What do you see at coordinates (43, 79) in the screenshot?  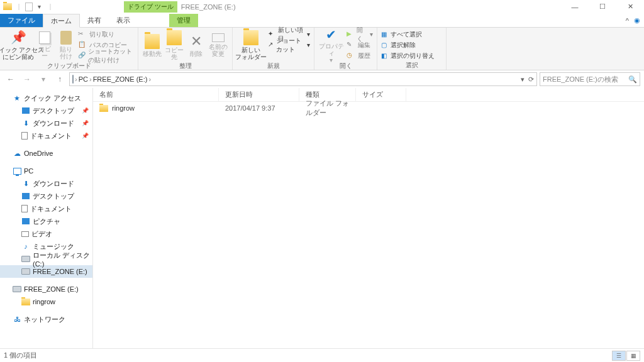 I see `recent-dropdown: ▾` at bounding box center [43, 79].